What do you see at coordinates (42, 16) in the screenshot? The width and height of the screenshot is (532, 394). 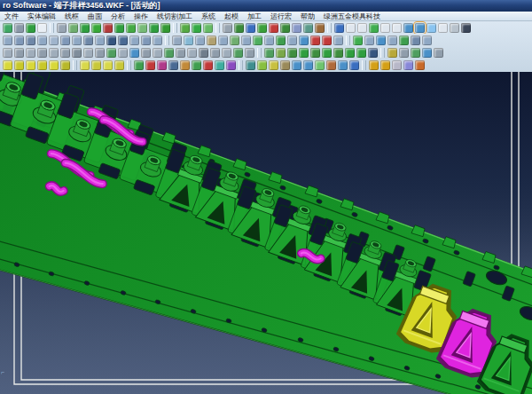 I see `menu-item-2: 实体编辑` at bounding box center [42, 16].